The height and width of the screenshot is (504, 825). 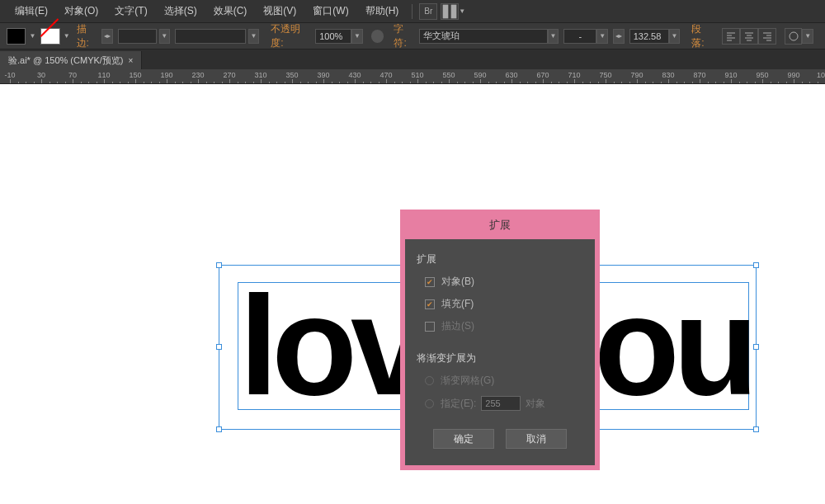 I want to click on dialog-title: 扩展, so click(x=500, y=227).